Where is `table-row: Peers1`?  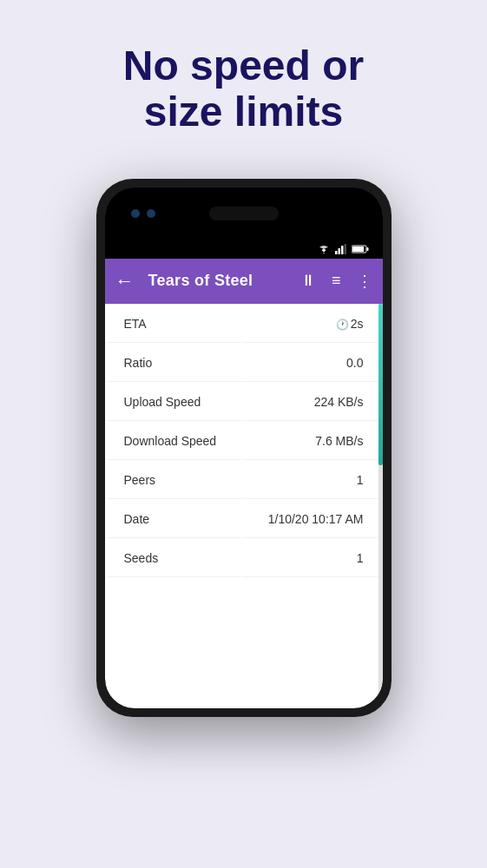
table-row: Peers1 is located at coordinates (244, 481).